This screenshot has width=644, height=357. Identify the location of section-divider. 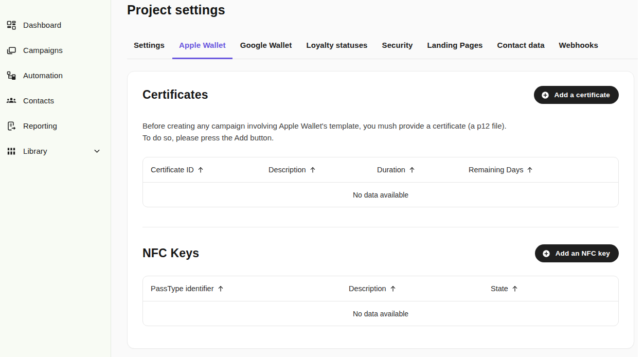
(381, 227).